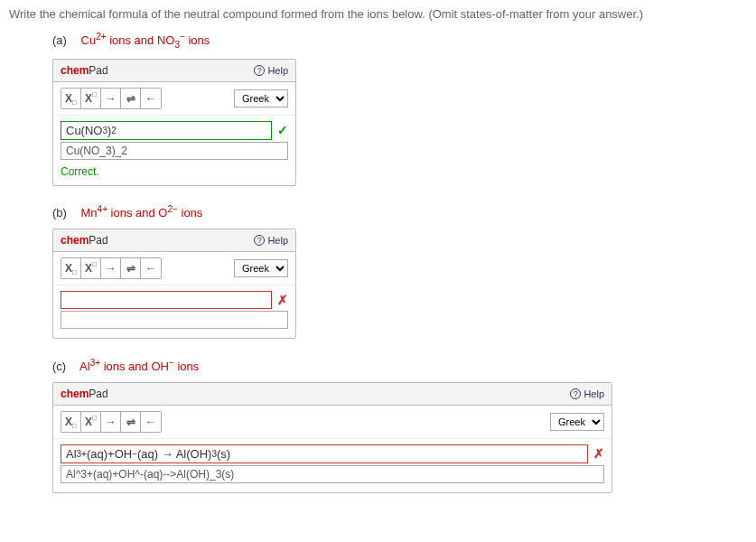 This screenshot has height=542, width=756. I want to click on answer-display-a: Cu(NO3)2, so click(166, 130).